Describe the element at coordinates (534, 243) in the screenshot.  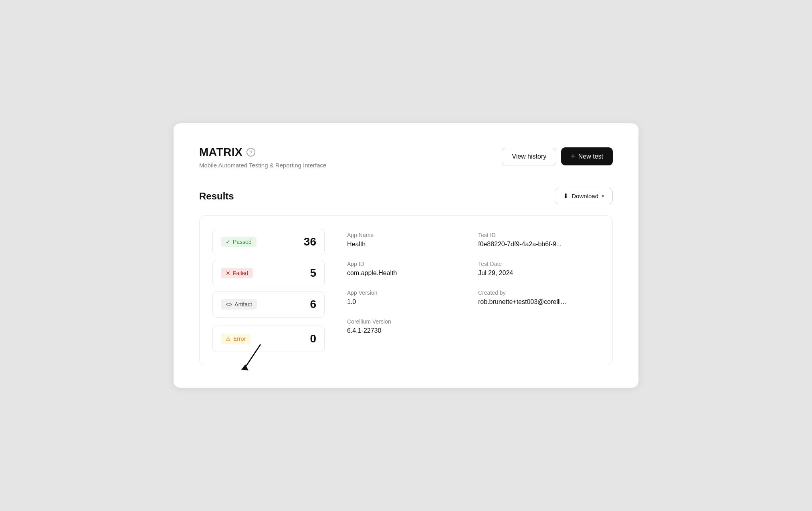
I see `detail-test-id: Test ID f0e88220-7df9-4a2a-bb6f-9...` at that location.